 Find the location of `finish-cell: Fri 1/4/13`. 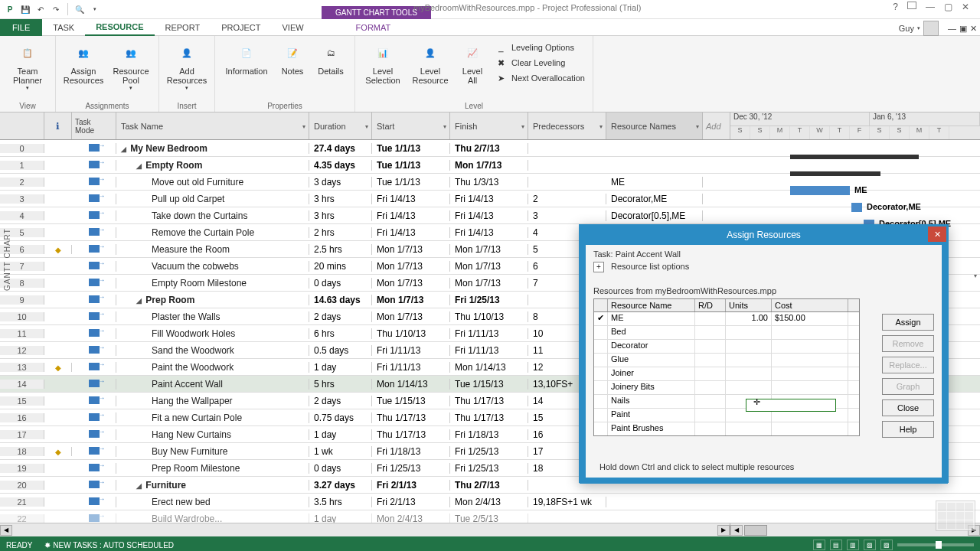

finish-cell: Fri 1/4/13 is located at coordinates (489, 199).